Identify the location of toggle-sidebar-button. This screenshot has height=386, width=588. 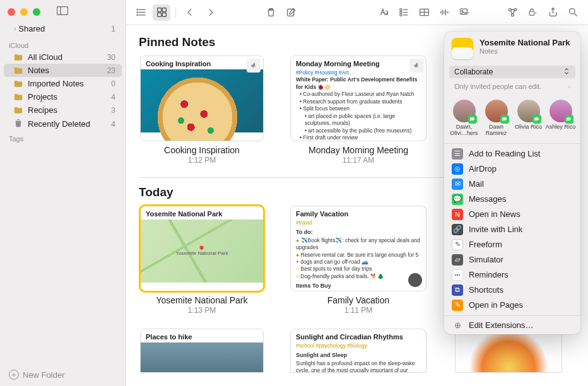
(62, 11).